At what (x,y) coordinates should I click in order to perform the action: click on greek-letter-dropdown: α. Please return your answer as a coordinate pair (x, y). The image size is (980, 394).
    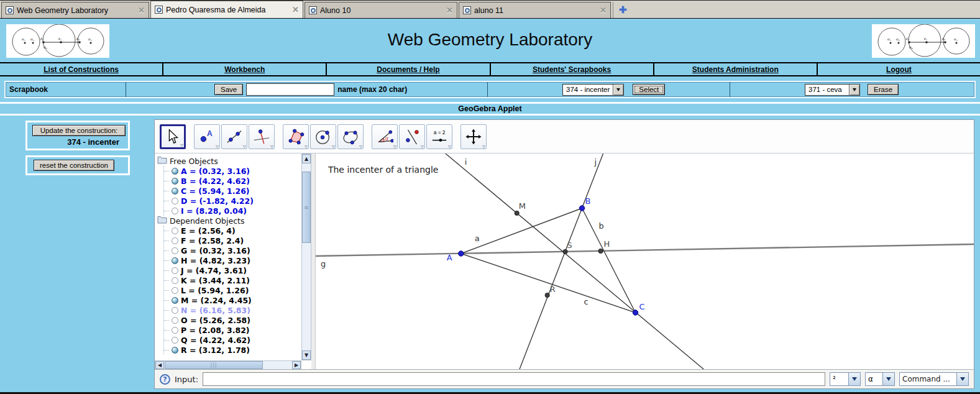
    Looking at the image, I should click on (880, 379).